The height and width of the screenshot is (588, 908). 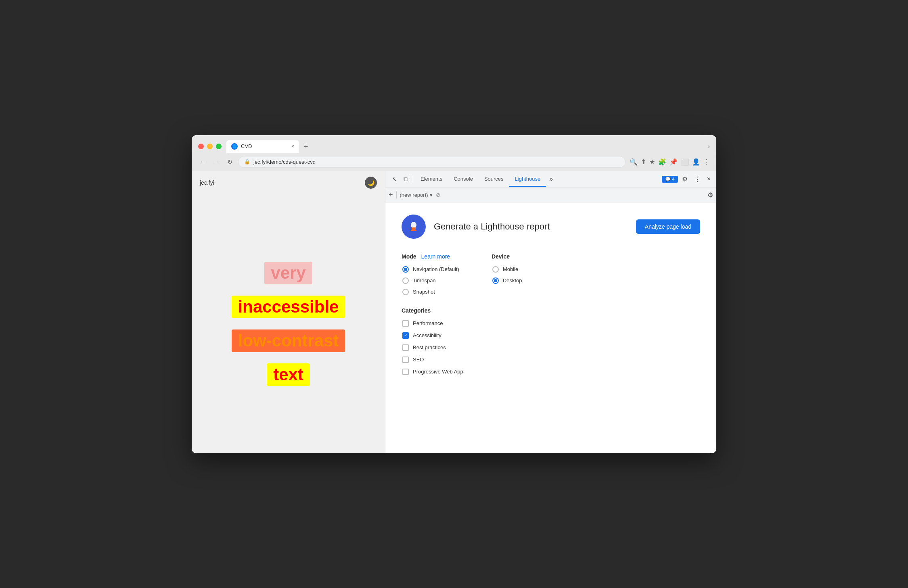 I want to click on no-icon: ⊘, so click(x=438, y=195).